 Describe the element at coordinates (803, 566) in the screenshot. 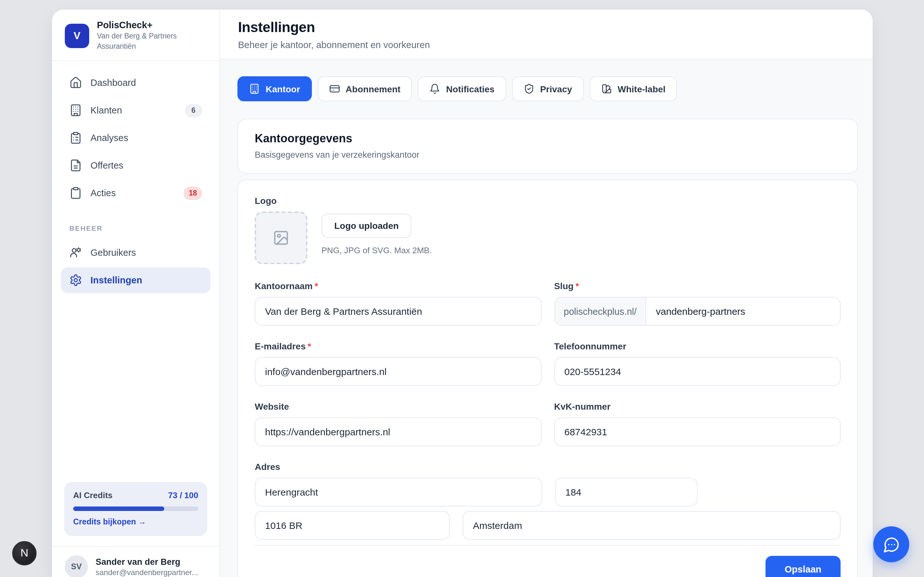

I see `save-button: Opslaan` at that location.